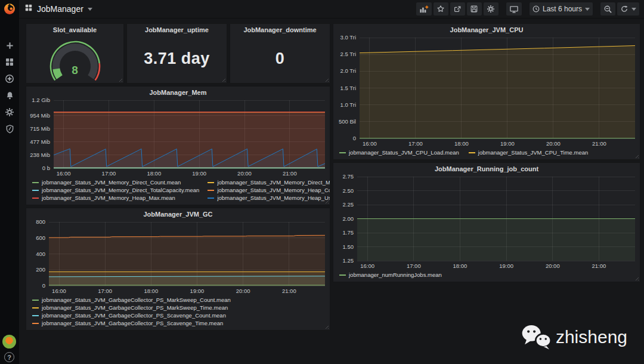 Image resolution: width=644 pixels, height=364 pixels. Describe the element at coordinates (348, 54) in the screenshot. I see `svg-text: 2.5 Tri` at that location.